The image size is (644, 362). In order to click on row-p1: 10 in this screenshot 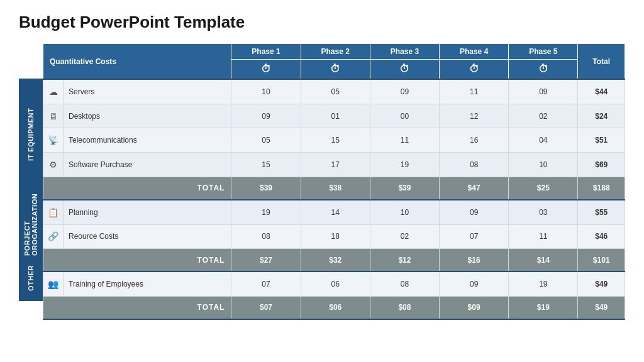, I will do `click(266, 92)`.